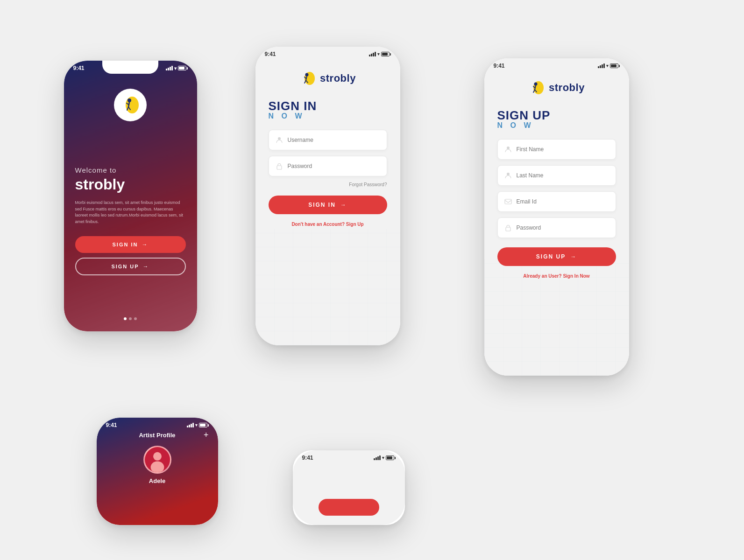 The width and height of the screenshot is (744, 560). What do you see at coordinates (130, 105) in the screenshot?
I see `splash-logo` at bounding box center [130, 105].